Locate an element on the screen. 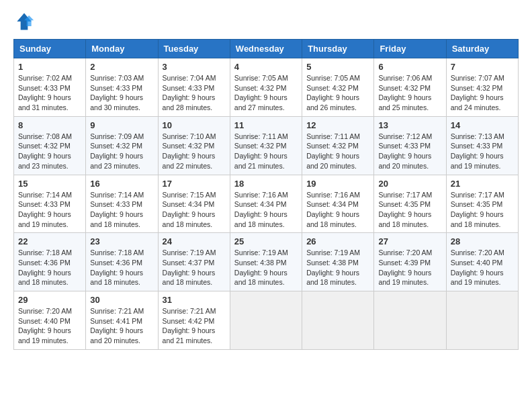 The height and width of the screenshot is (411, 532). calendar-cell: 8 Sunrise: 7:08 AM Sunset: 4:32 PM Dayli… is located at coordinates (50, 145).